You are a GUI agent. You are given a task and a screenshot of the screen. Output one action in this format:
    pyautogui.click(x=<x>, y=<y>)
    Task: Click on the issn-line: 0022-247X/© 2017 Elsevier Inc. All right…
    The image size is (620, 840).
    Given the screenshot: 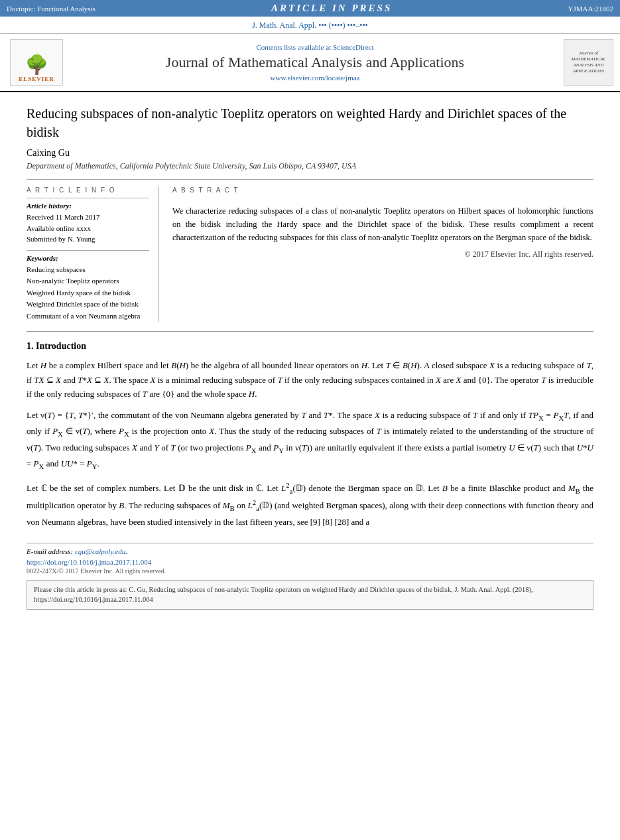 What is the action you would take?
    pyautogui.click(x=310, y=571)
    